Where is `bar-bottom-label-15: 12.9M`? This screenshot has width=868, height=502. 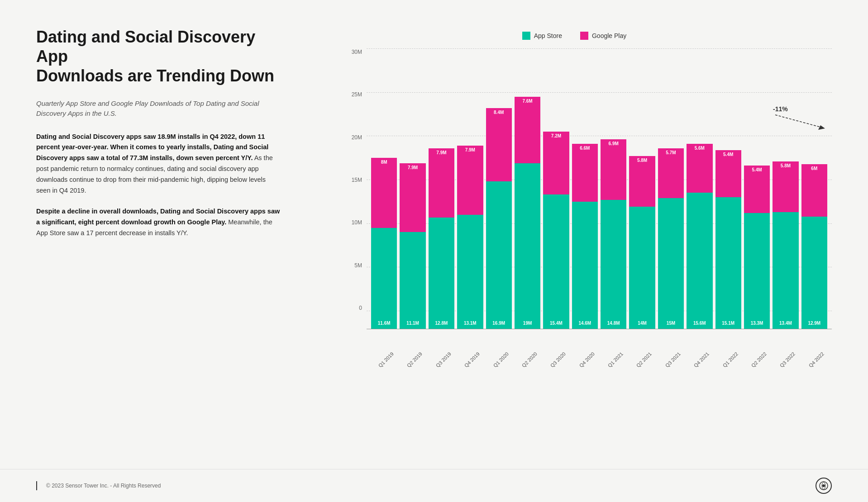
bar-bottom-label-15: 12.9M is located at coordinates (815, 323).